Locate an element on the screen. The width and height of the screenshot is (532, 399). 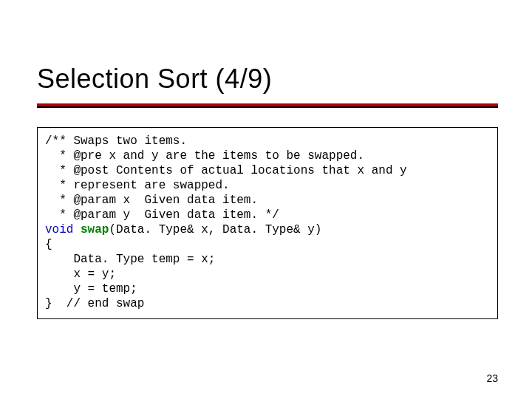
function-name-swap: swap is located at coordinates (95, 230).